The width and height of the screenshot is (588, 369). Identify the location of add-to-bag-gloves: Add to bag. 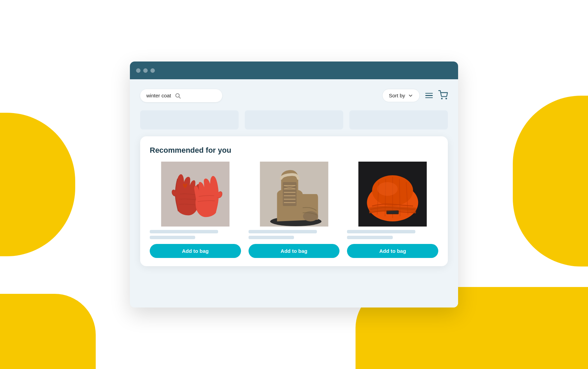
(196, 251).